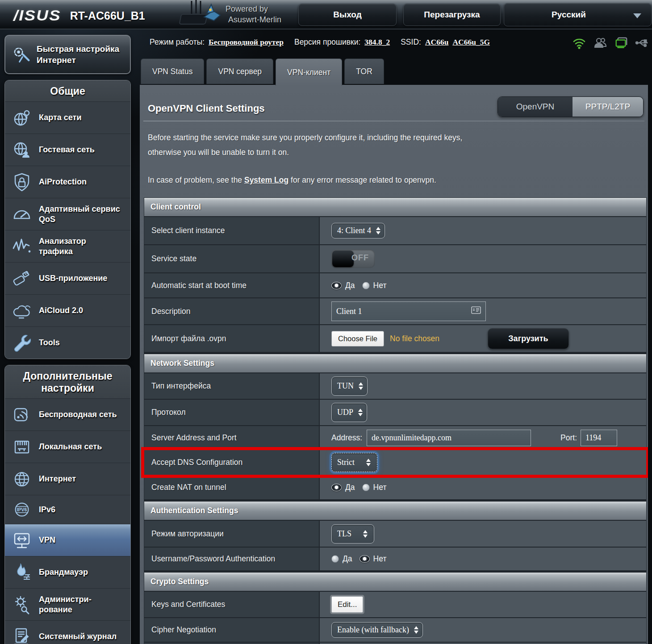  What do you see at coordinates (394, 121) in the screenshot?
I see `title-divider` at bounding box center [394, 121].